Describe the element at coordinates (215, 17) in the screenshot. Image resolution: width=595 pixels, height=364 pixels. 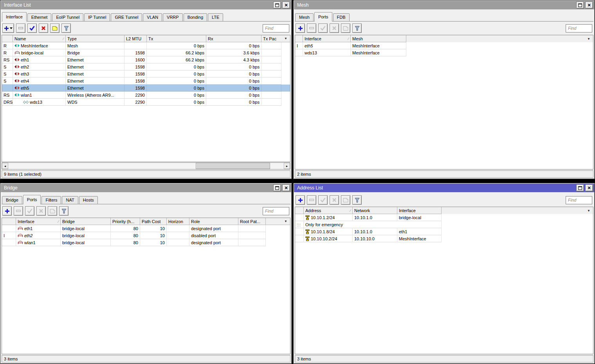
I see `tab-lte: LTE` at that location.